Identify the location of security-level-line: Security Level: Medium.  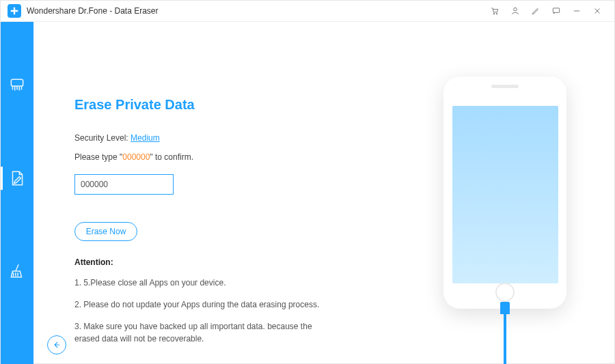
(221, 138).